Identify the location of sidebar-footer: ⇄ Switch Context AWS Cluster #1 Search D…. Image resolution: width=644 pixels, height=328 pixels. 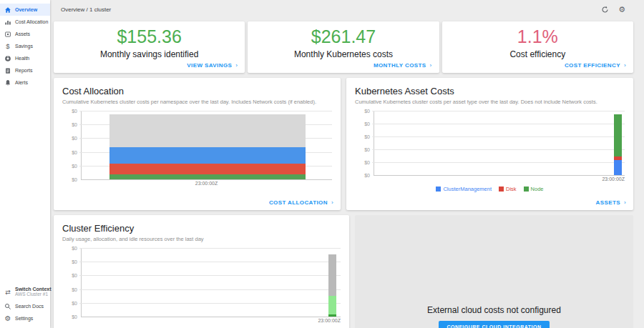
(25, 304).